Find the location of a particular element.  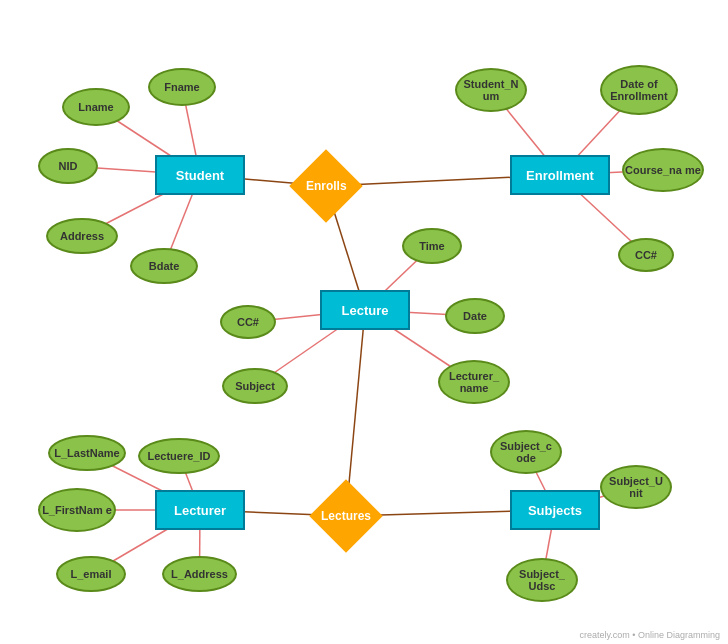

attribute-bdate: Bdate is located at coordinates (164, 266).